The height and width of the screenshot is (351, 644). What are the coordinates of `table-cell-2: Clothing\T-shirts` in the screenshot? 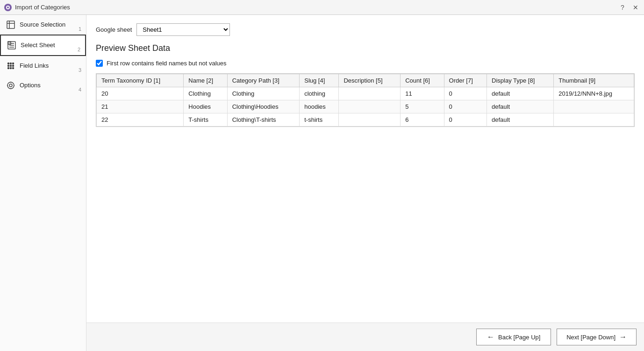 It's located at (264, 120).